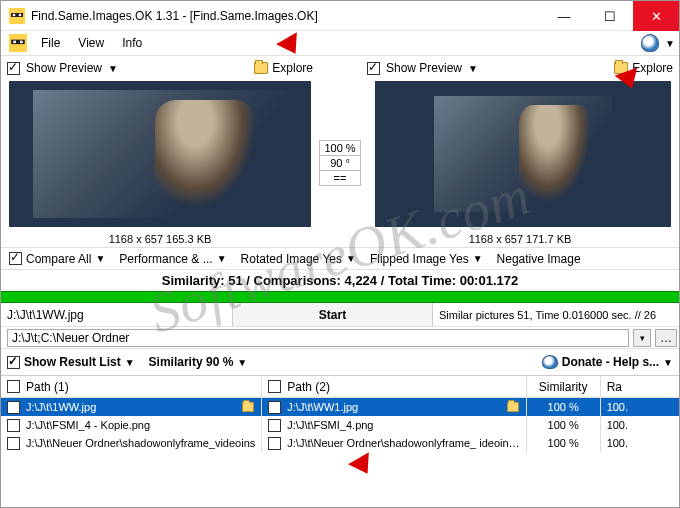 The width and height of the screenshot is (680, 508). Describe the element at coordinates (340, 338) in the screenshot. I see `scan-path-row: ▾ …` at that location.